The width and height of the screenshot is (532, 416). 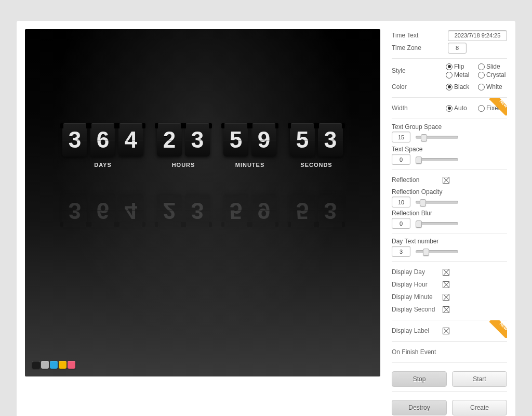 What do you see at coordinates (493, 108) in the screenshot?
I see `width-radios-fixed: Fixed` at bounding box center [493, 108].